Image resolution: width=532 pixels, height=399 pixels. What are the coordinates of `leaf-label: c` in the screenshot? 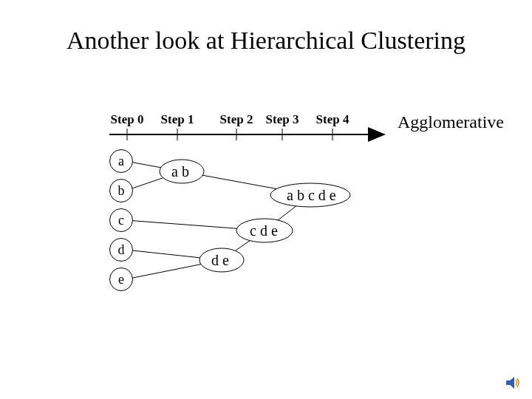 It's located at (121, 220).